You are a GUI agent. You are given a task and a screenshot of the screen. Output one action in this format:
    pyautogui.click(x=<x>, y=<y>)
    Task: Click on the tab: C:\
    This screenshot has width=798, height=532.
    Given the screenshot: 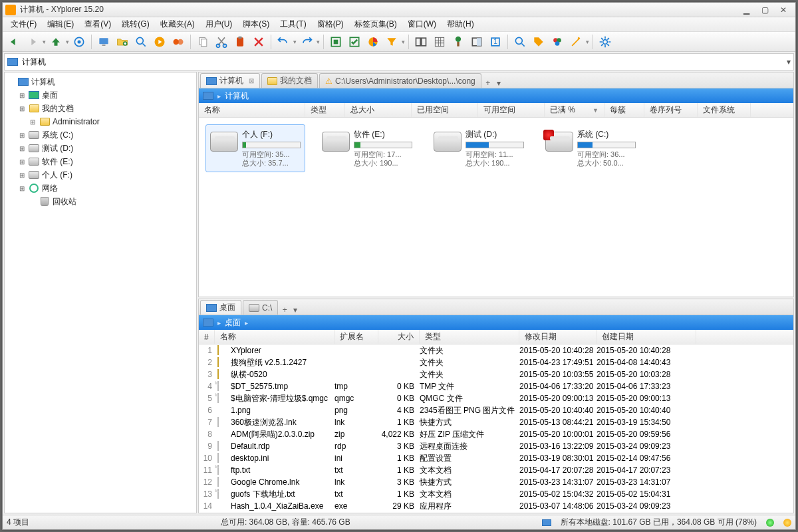 What is the action you would take?
    pyautogui.click(x=261, y=307)
    